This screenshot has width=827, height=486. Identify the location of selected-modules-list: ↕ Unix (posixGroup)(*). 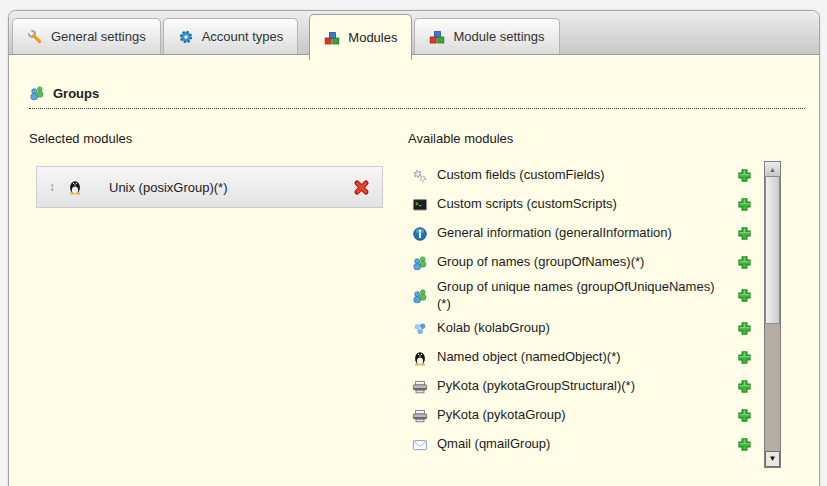
(210, 187).